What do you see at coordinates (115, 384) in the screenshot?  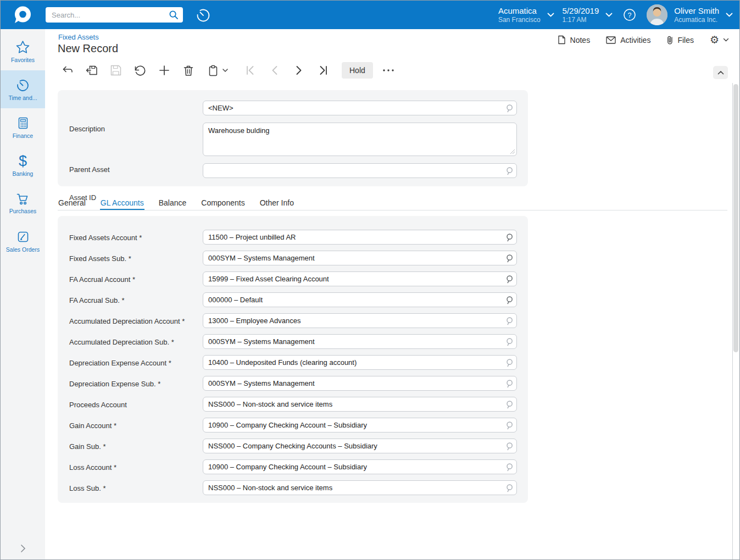 I see `field-label: Depreciation Expense Sub. *` at bounding box center [115, 384].